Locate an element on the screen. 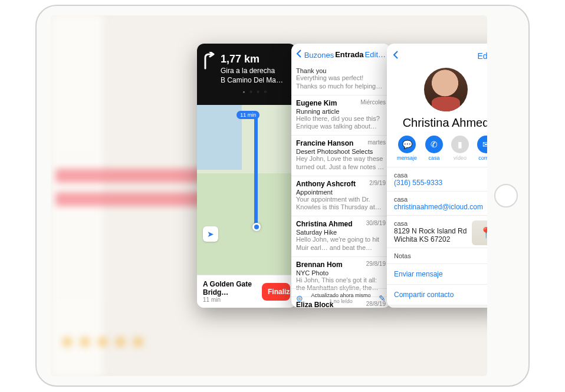 This screenshot has height=392, width=565. maps-map-view: 11 min ➤ is located at coordinates (247, 190).